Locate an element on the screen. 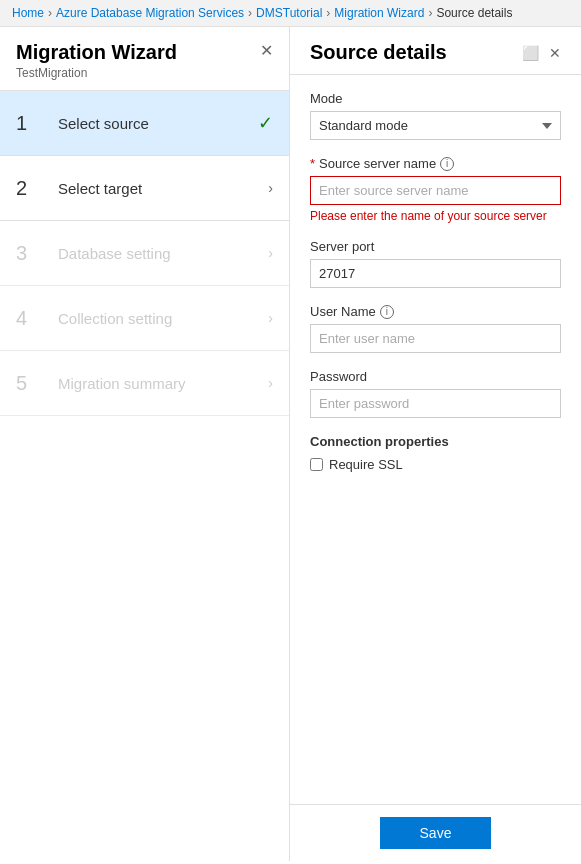 This screenshot has height=864, width=581. breadcrumb-sep-4: › is located at coordinates (430, 13).